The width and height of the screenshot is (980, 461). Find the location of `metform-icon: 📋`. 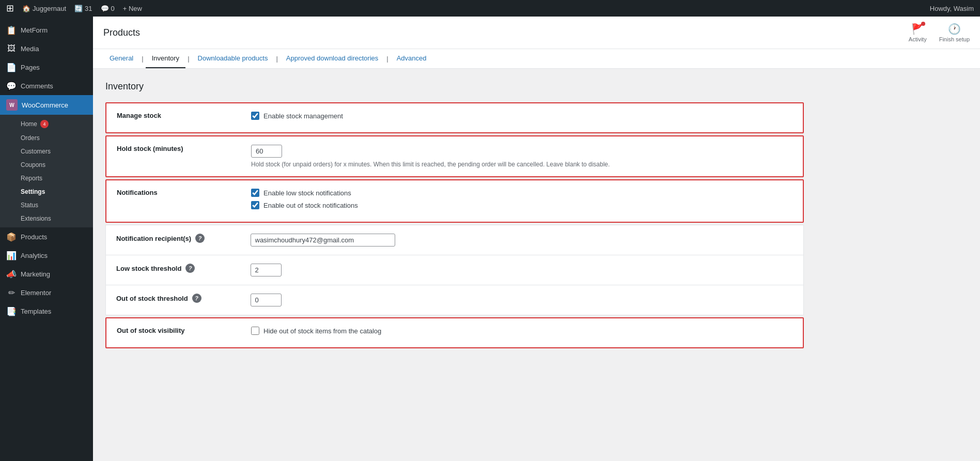

metform-icon: 📋 is located at coordinates (11, 30).